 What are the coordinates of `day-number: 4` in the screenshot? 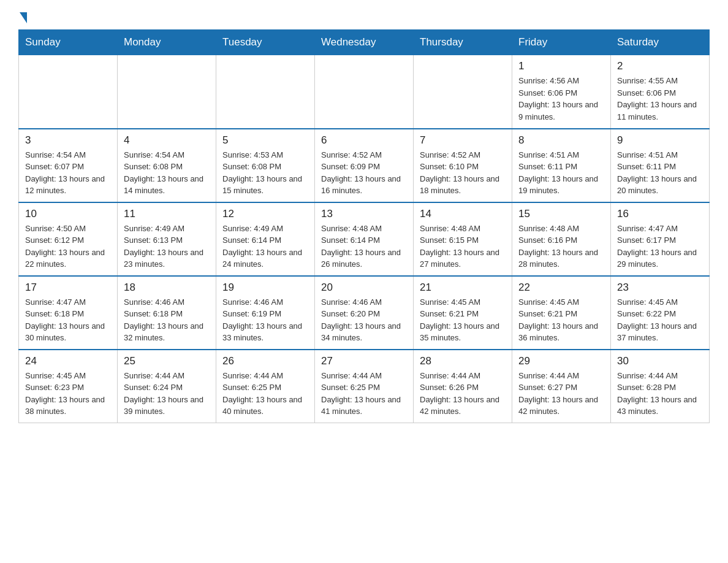 It's located at (167, 140).